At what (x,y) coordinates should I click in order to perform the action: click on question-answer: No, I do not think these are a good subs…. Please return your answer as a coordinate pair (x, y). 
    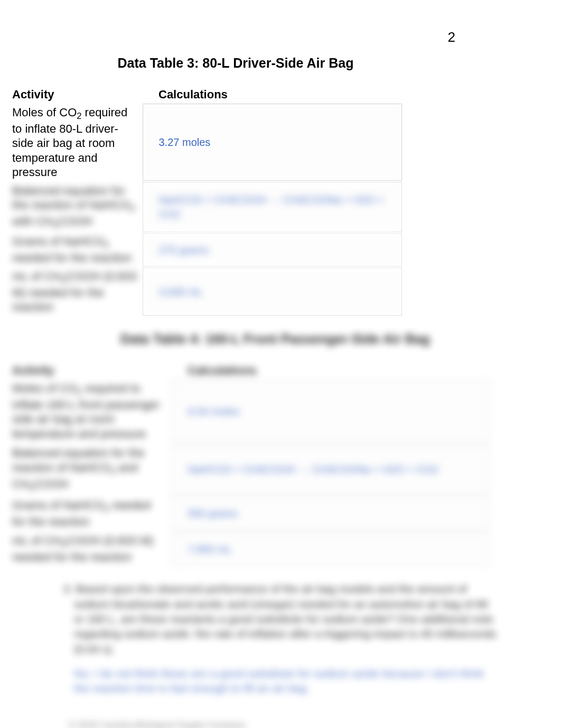
    Looking at the image, I should click on (286, 681).